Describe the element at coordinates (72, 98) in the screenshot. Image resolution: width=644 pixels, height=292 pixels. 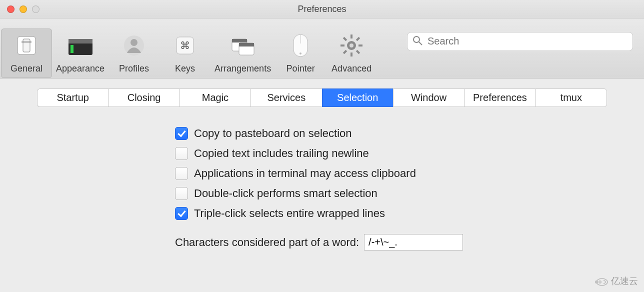
I see `subtab-startup: Startup` at that location.